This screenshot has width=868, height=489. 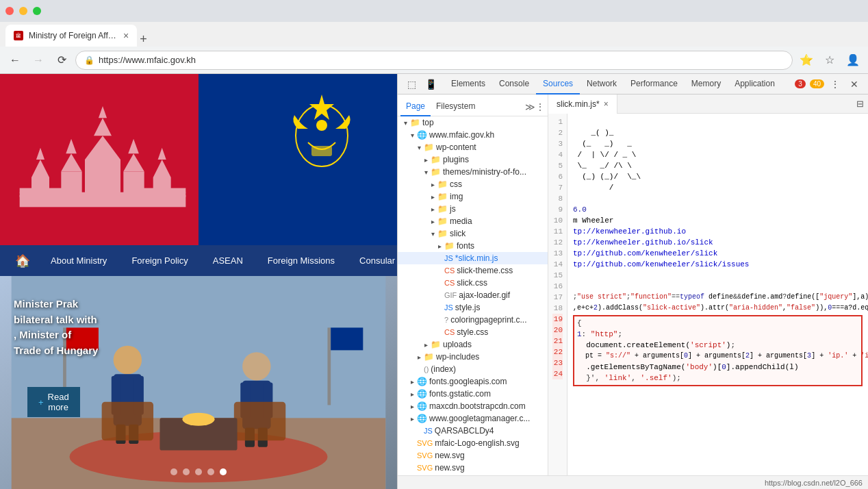 What do you see at coordinates (472, 172) in the screenshot?
I see `tree-node-themes: ▾ 📁 themes/ministry-of-fo...` at bounding box center [472, 172].